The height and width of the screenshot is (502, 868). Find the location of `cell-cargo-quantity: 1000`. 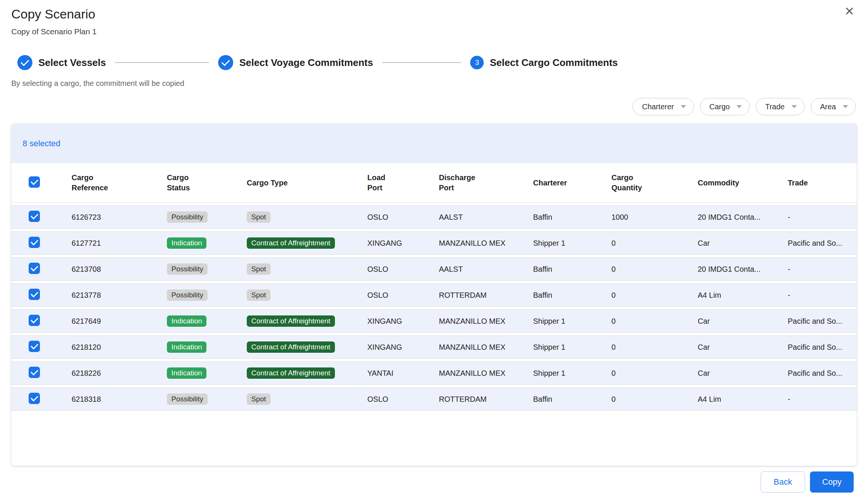

cell-cargo-quantity: 1000 is located at coordinates (655, 217).